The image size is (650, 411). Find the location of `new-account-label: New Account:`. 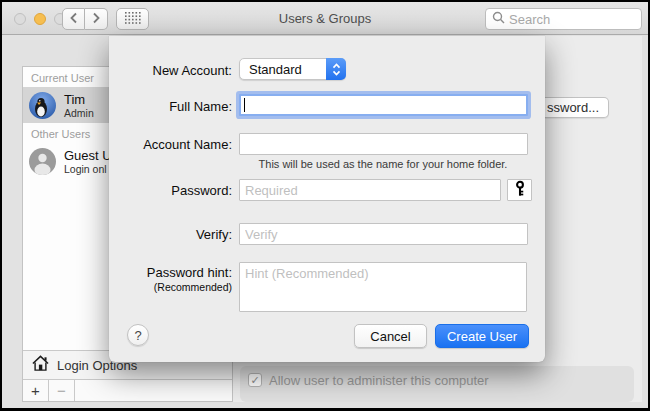

new-account-label: New Account: is located at coordinates (170, 70).